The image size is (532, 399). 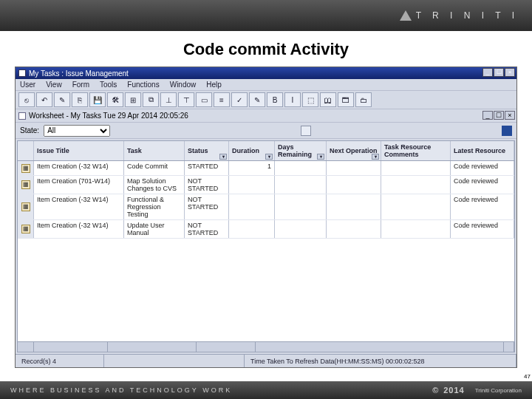 What do you see at coordinates (26, 151) in the screenshot?
I see `row-gutter-header` at bounding box center [26, 151].